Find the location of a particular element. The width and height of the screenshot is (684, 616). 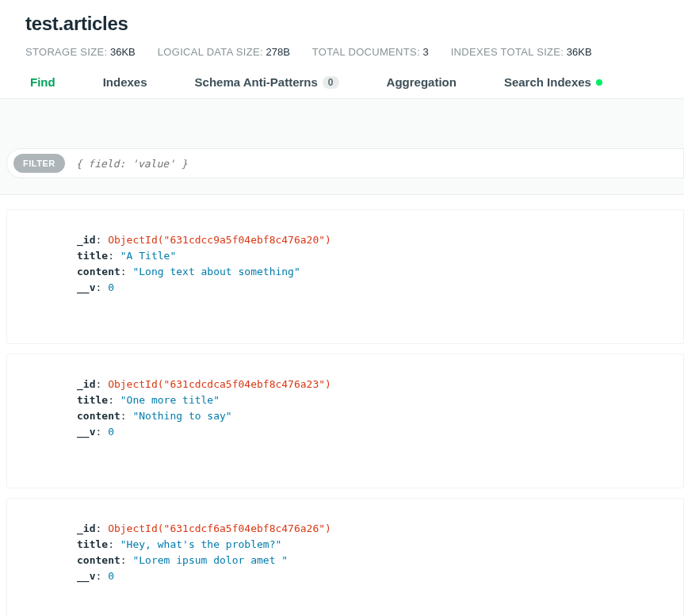

stat-value: 278B is located at coordinates (277, 52).